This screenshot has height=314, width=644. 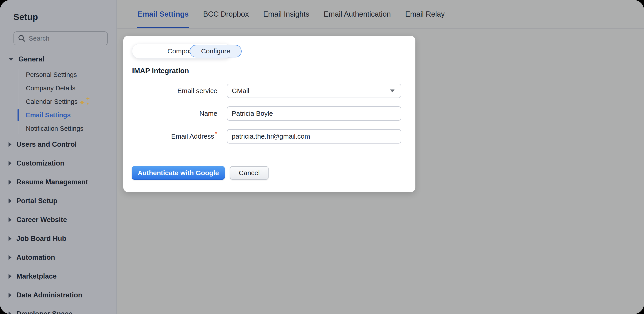 What do you see at coordinates (314, 91) in the screenshot?
I see `email-service-select: GMail` at bounding box center [314, 91].